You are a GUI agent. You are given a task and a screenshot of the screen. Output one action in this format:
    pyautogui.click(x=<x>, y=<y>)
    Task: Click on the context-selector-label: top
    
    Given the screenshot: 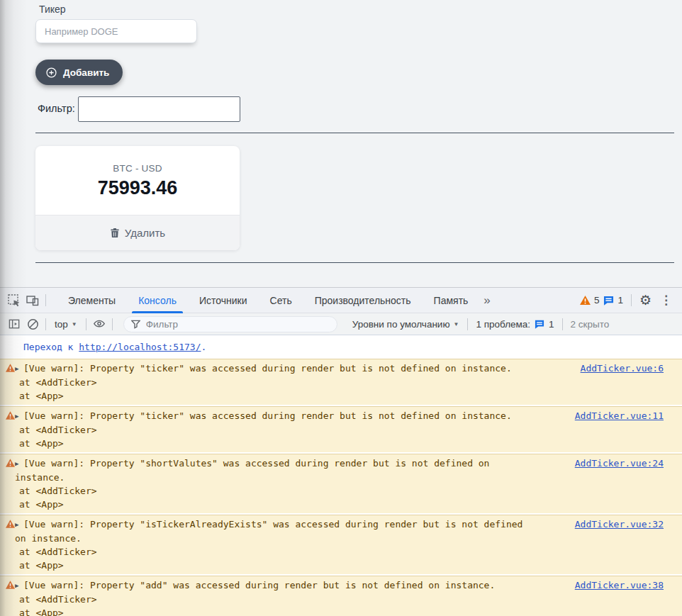 What is the action you would take?
    pyautogui.click(x=61, y=325)
    